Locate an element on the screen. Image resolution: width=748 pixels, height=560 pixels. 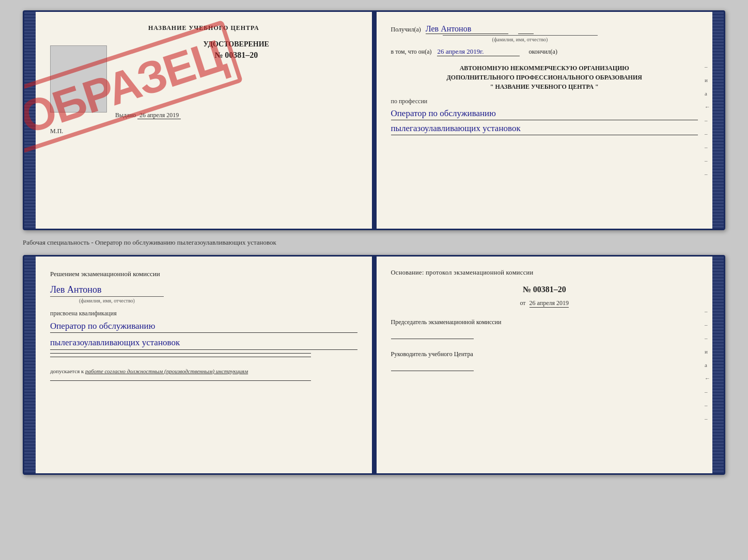
cert-main-left: УДОСТОВЕРЕНИЕ № 00381–20 Выдано 26 апрел… is located at coordinates (237, 79).